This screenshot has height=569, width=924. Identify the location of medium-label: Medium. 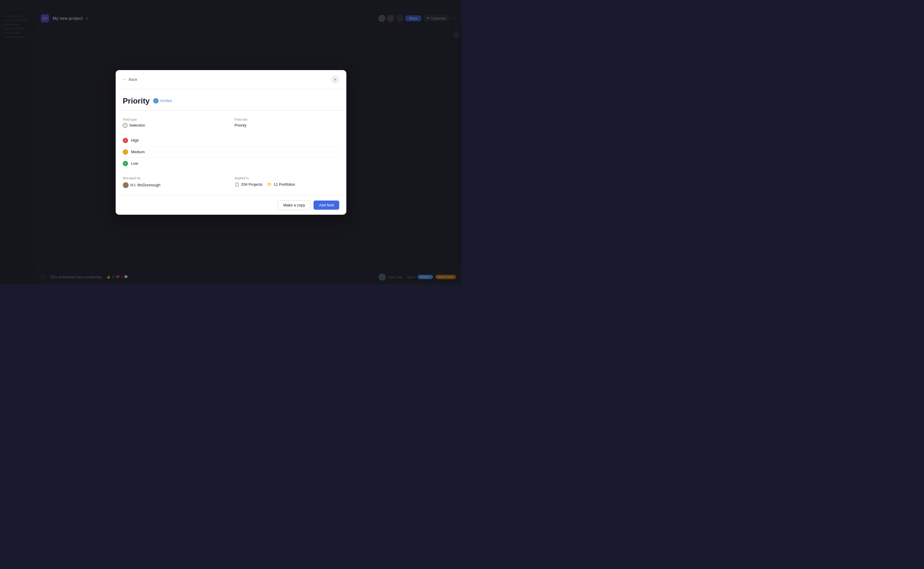
(138, 152).